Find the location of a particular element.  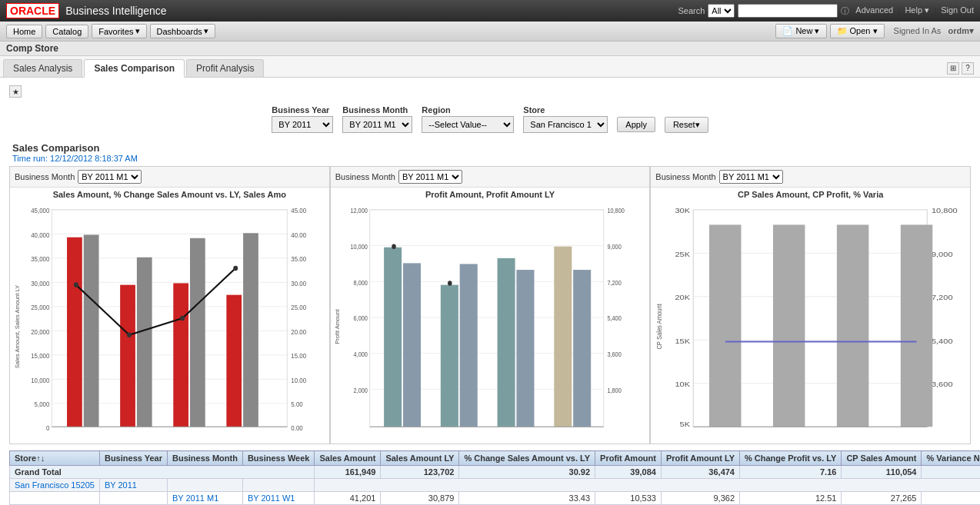

open-icon: 📁 is located at coordinates (842, 31).